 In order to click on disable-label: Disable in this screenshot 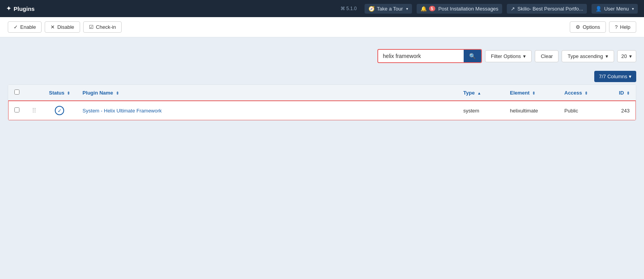, I will do `click(65, 27)`.